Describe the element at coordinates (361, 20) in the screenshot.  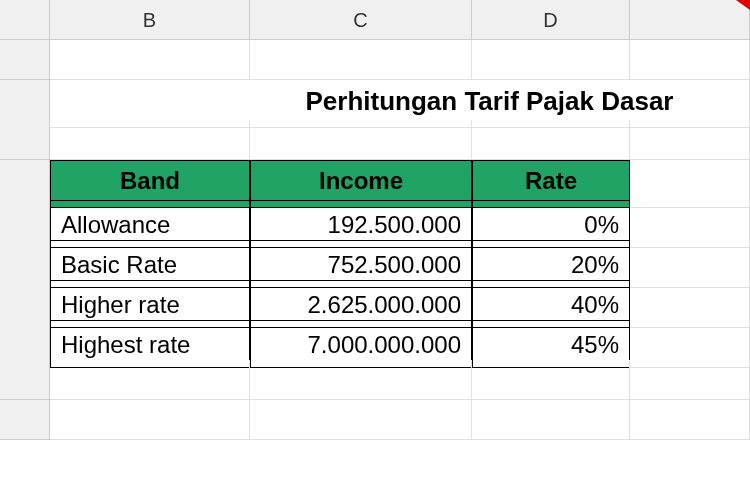
I see `col-header-c: C` at that location.